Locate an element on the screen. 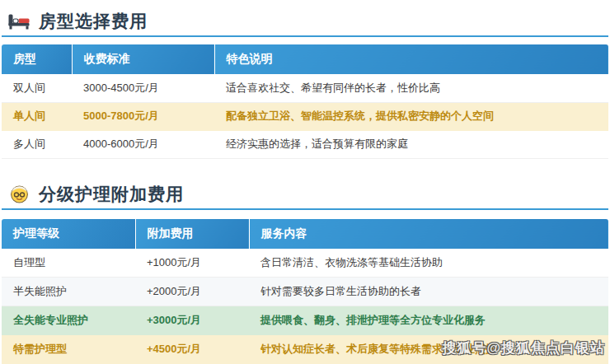 The image size is (610, 364). table-cell: +1000元/月 is located at coordinates (192, 264).